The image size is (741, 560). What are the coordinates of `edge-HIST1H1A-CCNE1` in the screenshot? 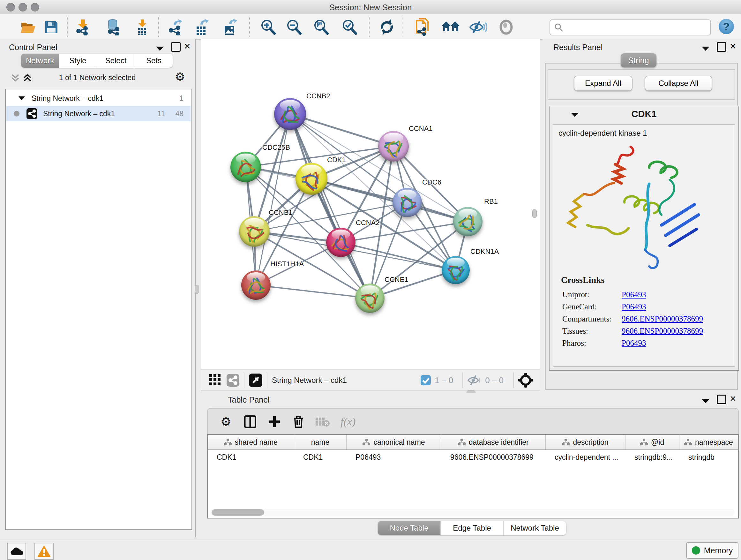 It's located at (313, 292).